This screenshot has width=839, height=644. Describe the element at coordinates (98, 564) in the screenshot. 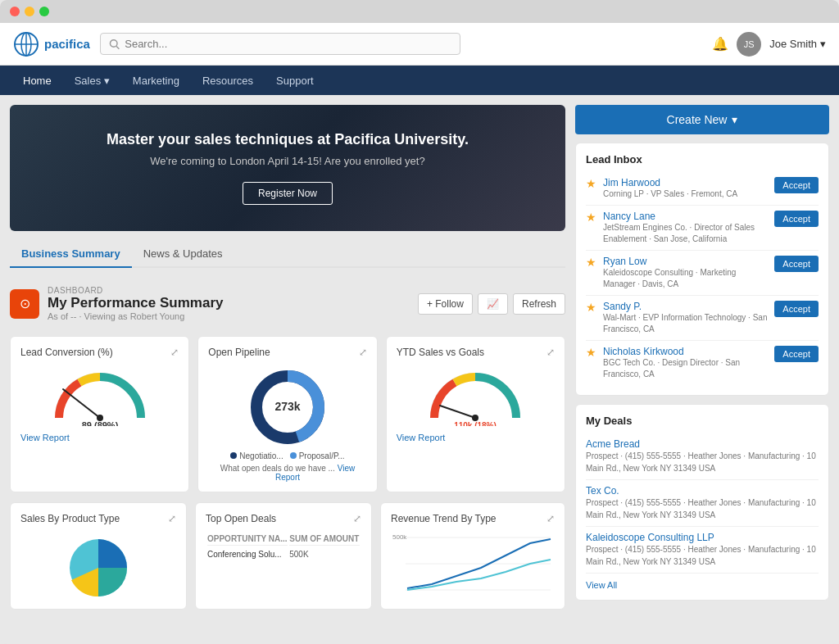

I see `sales-by-product-chart` at that location.